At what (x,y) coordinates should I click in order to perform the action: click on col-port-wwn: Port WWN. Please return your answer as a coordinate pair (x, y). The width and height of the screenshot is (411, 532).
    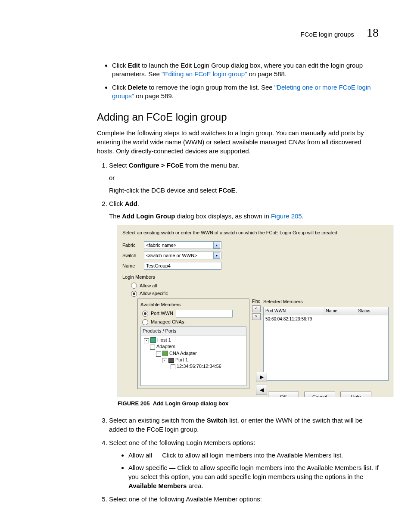
    Looking at the image, I should click on (294, 311).